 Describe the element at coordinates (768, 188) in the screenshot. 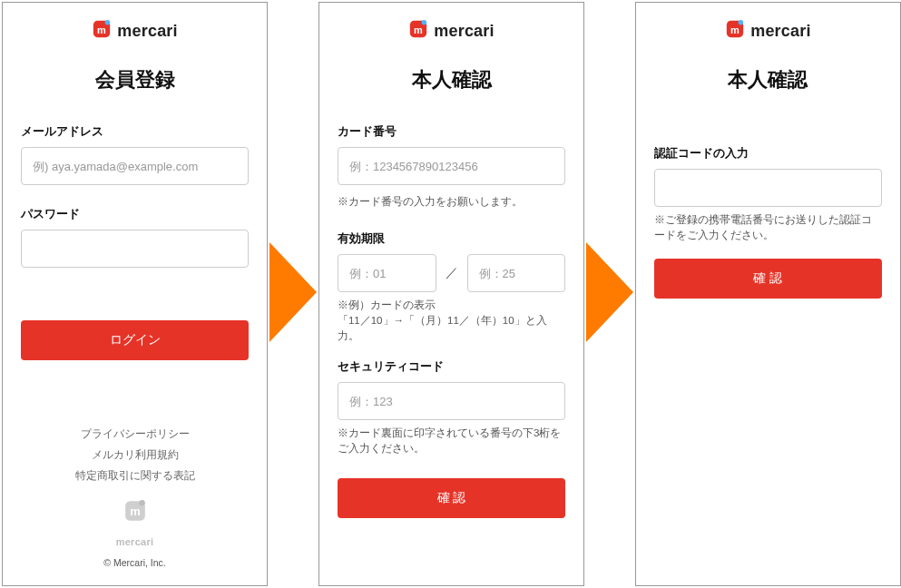

I see `auth-code-field` at that location.